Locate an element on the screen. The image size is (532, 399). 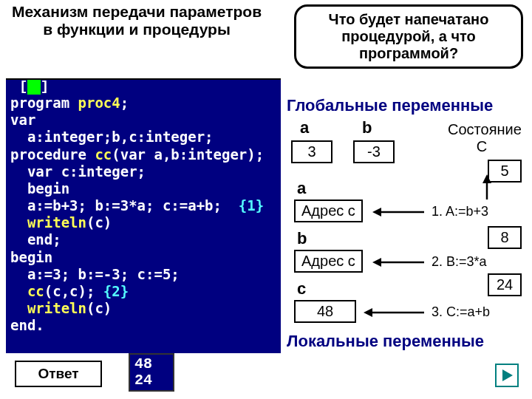
step3-text: 3. C:=a+b is located at coordinates (461, 312).